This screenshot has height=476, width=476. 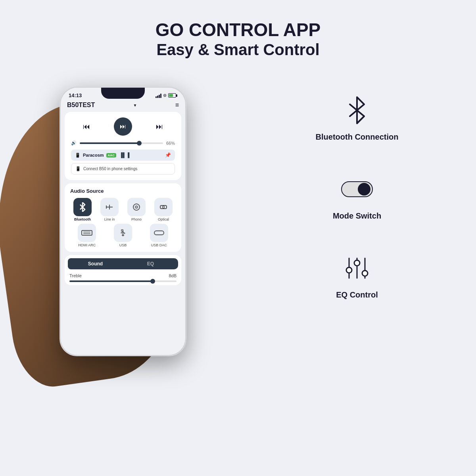 What do you see at coordinates (83, 219) in the screenshot?
I see `bluetooth-label: Bluetooth` at bounding box center [83, 219].